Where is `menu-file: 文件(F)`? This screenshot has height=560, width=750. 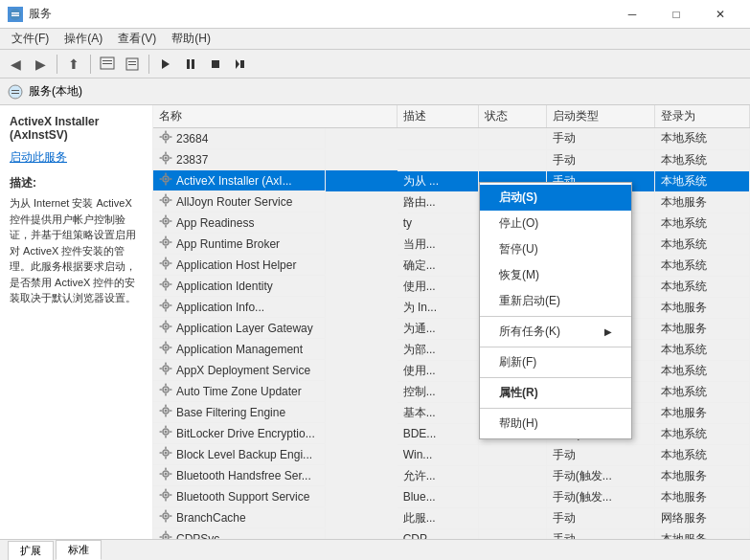 menu-file: 文件(F) is located at coordinates (31, 38).